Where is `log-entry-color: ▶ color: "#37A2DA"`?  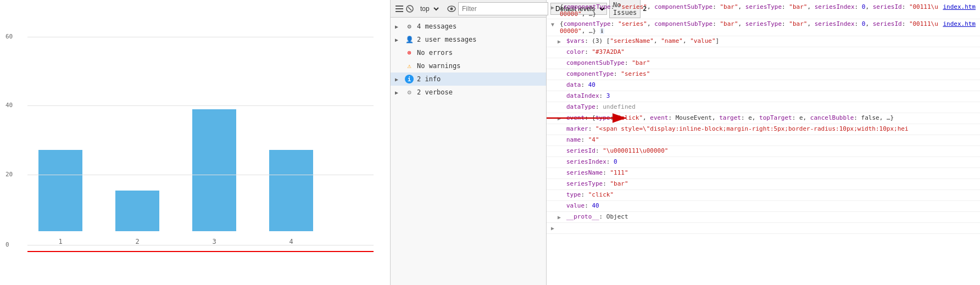
log-entry-color: ▶ color: "#37A2DA" is located at coordinates (764, 53).